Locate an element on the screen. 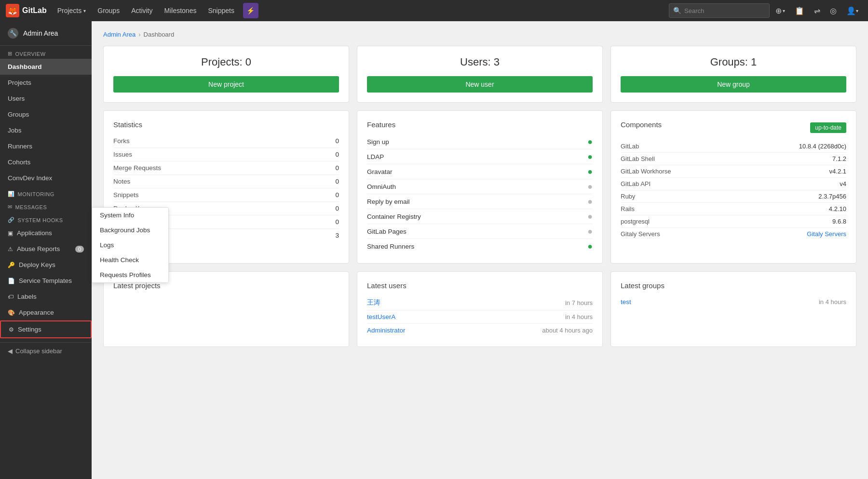  dropdown-item-logs: Logs is located at coordinates (130, 245).